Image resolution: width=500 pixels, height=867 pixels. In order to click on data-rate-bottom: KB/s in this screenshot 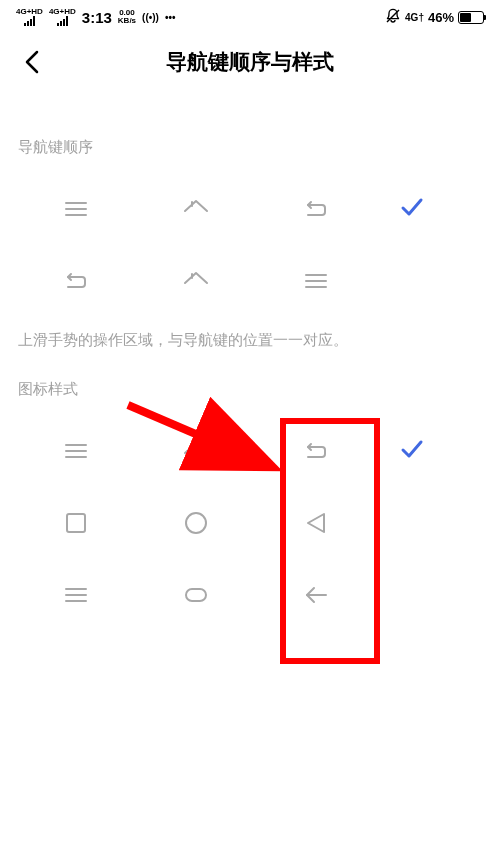, I will do `click(127, 21)`.